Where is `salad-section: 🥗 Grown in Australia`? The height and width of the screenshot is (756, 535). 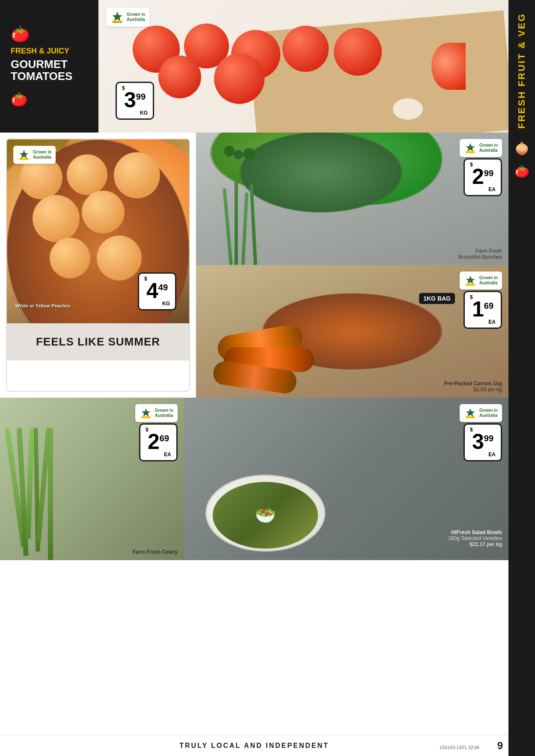
salad-section: 🥗 Grown in Australia is located at coordinates (346, 479).